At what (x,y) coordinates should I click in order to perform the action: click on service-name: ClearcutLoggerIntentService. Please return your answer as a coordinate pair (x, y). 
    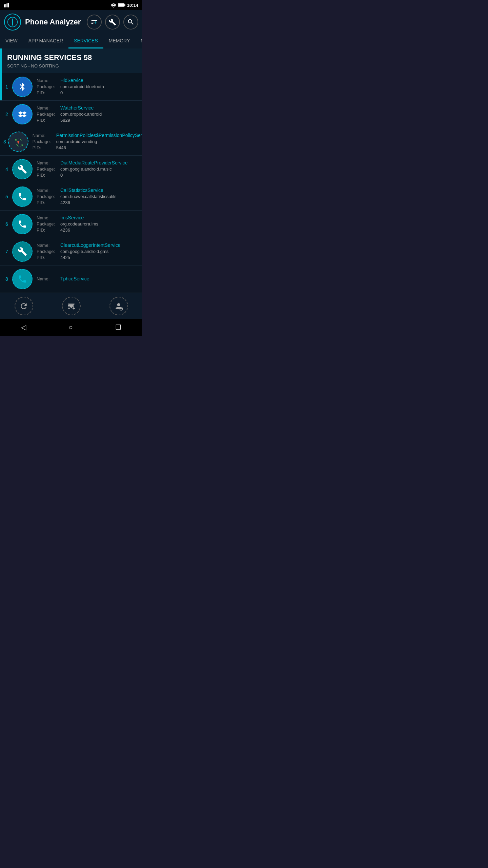
    Looking at the image, I should click on (90, 245).